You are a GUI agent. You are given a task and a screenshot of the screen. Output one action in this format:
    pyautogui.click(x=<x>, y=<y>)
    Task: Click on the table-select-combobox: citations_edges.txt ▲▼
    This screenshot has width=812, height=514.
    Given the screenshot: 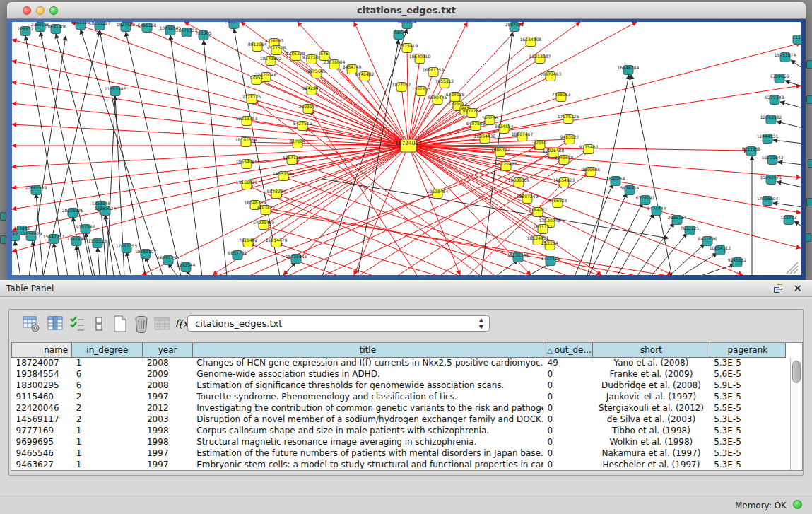 What is the action you would take?
    pyautogui.click(x=339, y=324)
    